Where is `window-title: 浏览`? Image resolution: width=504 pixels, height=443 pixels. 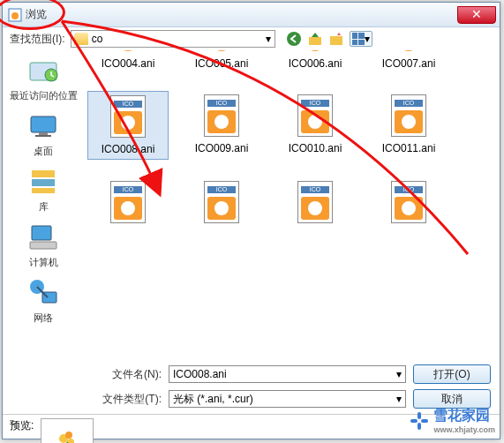
window-title: 浏览 is located at coordinates (242, 14).